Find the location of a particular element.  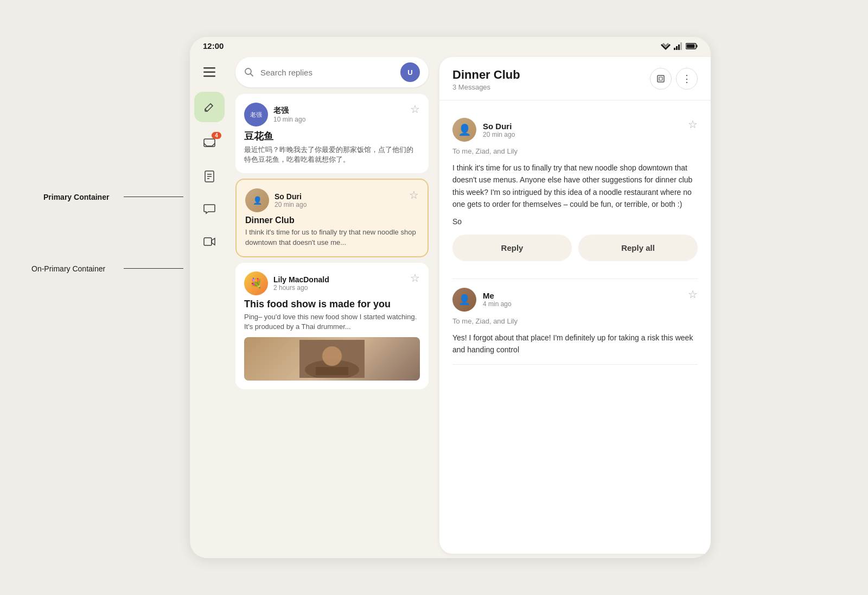

detail-message-count: 3 Messages is located at coordinates (486, 87).